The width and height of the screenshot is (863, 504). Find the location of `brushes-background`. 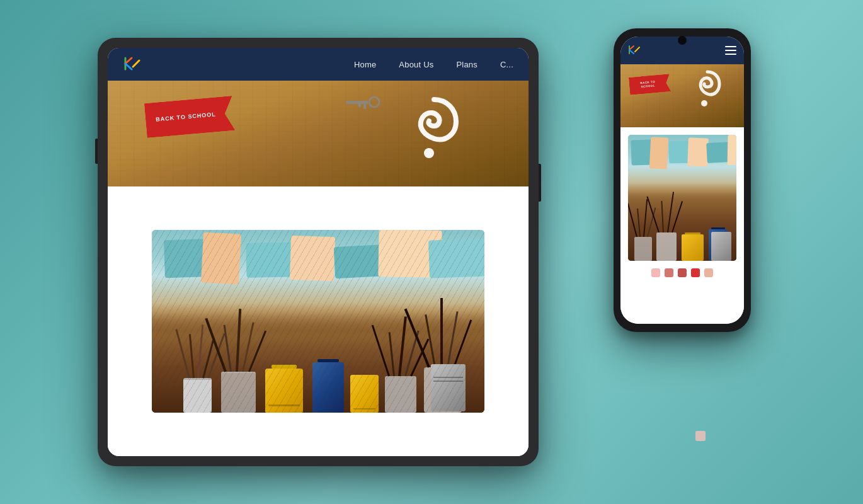

brushes-background is located at coordinates (318, 321).